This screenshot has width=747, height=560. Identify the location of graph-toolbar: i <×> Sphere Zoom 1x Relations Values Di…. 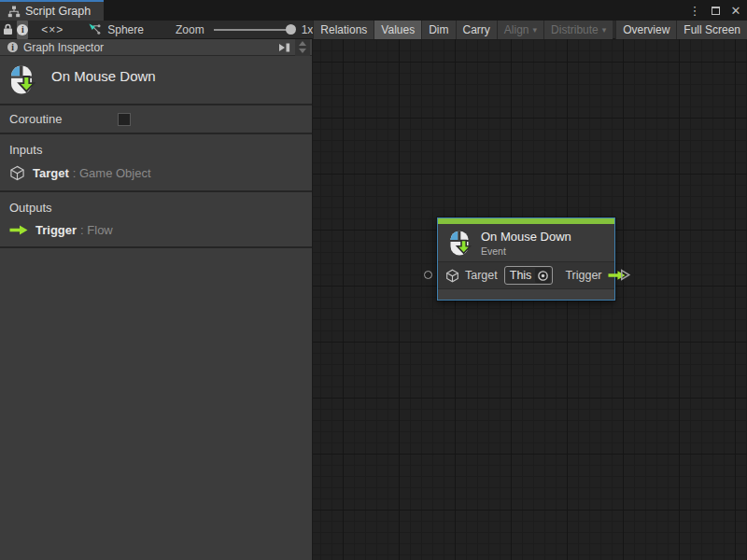
(374, 30).